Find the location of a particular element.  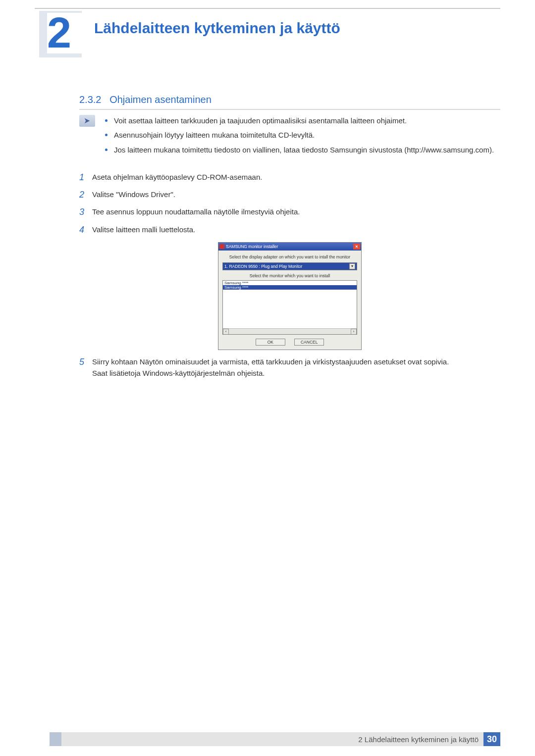

note-icon is located at coordinates (87, 121).